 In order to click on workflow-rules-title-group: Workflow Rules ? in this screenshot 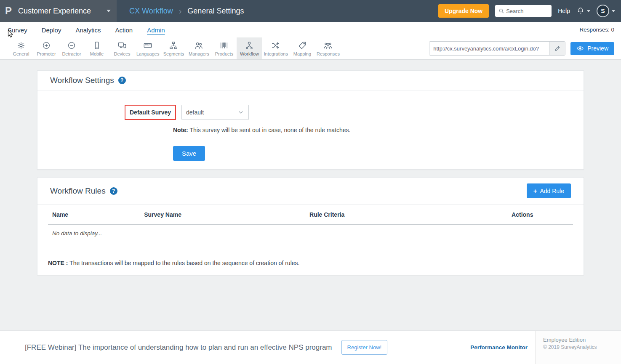, I will do `click(84, 191)`.